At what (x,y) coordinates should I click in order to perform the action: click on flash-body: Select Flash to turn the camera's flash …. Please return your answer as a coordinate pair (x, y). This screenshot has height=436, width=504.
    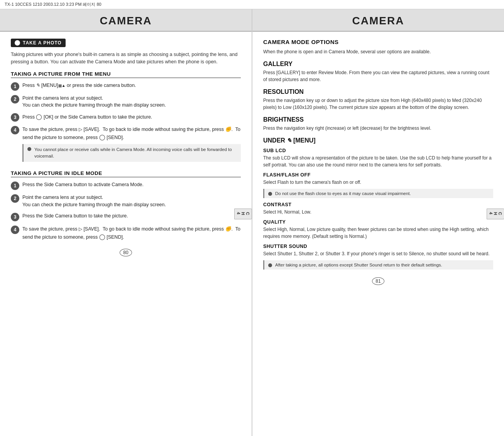
    Looking at the image, I should click on (378, 182).